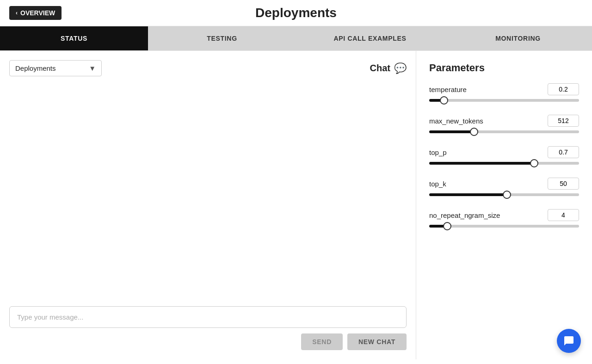 The width and height of the screenshot is (592, 364). What do you see at coordinates (563, 184) in the screenshot?
I see `param-top-k-value` at bounding box center [563, 184].